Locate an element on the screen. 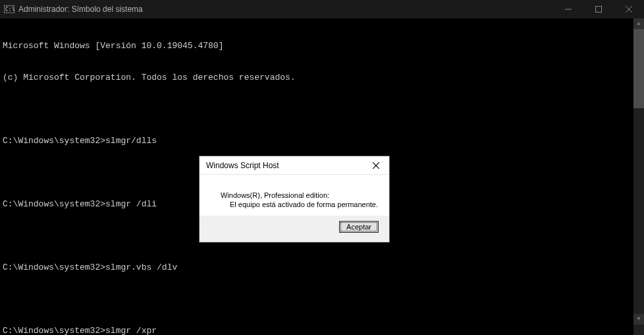 The width and height of the screenshot is (644, 335). window-controls is located at coordinates (599, 9).